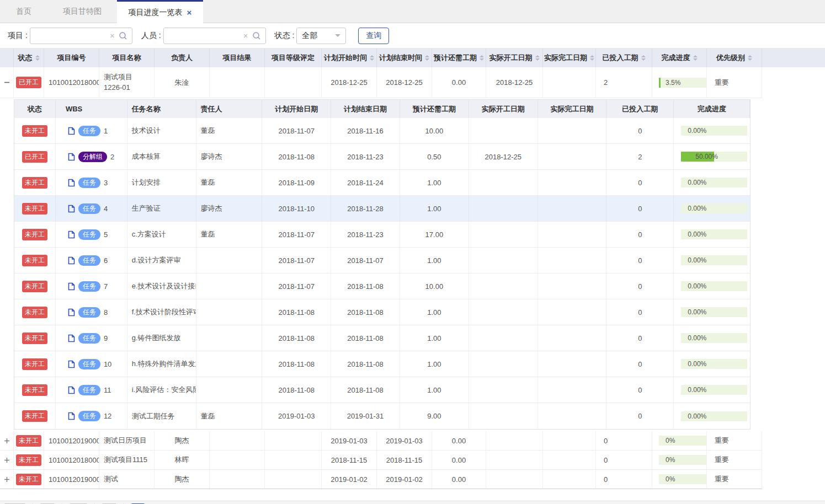 The height and width of the screenshot is (504, 825). What do you see at coordinates (215, 36) in the screenshot?
I see `person-filter-input: ×` at bounding box center [215, 36].